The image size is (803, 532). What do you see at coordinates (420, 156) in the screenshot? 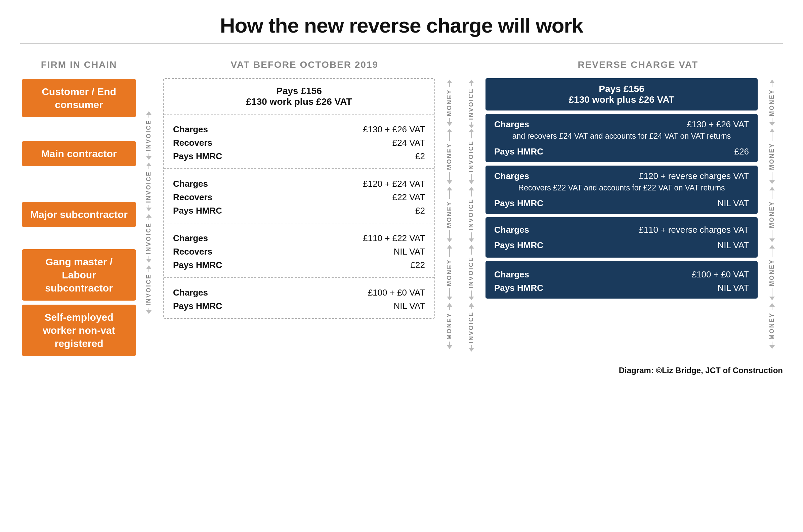
I see `before-main-hmrc-val: £2` at bounding box center [420, 156].